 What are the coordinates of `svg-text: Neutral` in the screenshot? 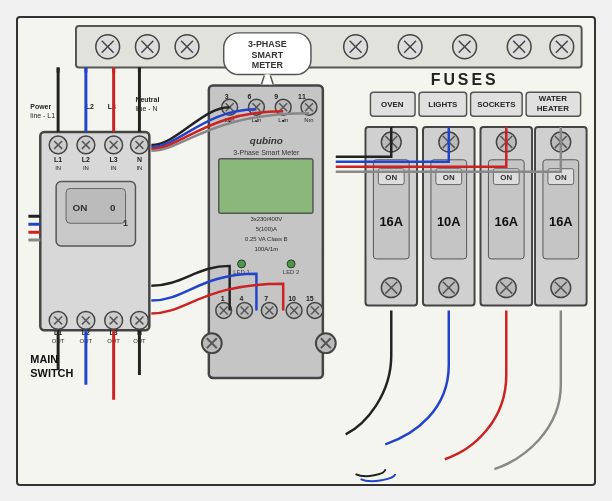 It's located at (147, 100).